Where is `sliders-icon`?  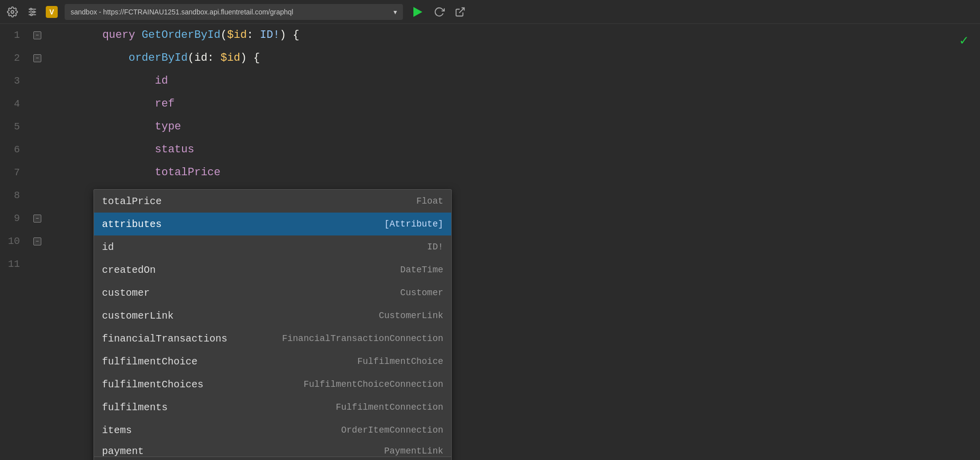 sliders-icon is located at coordinates (32, 12).